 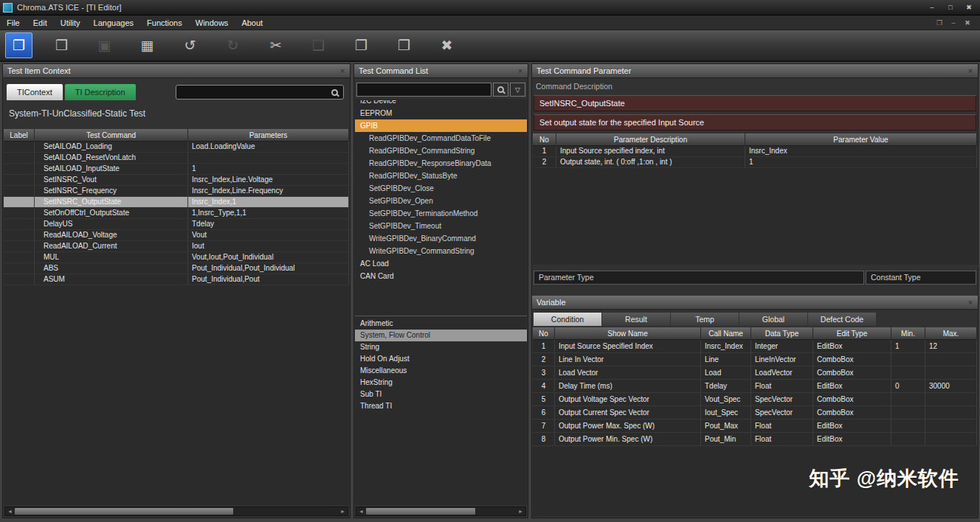 What do you see at coordinates (441, 114) in the screenshot?
I see `command-list-item: EEPROM` at bounding box center [441, 114].